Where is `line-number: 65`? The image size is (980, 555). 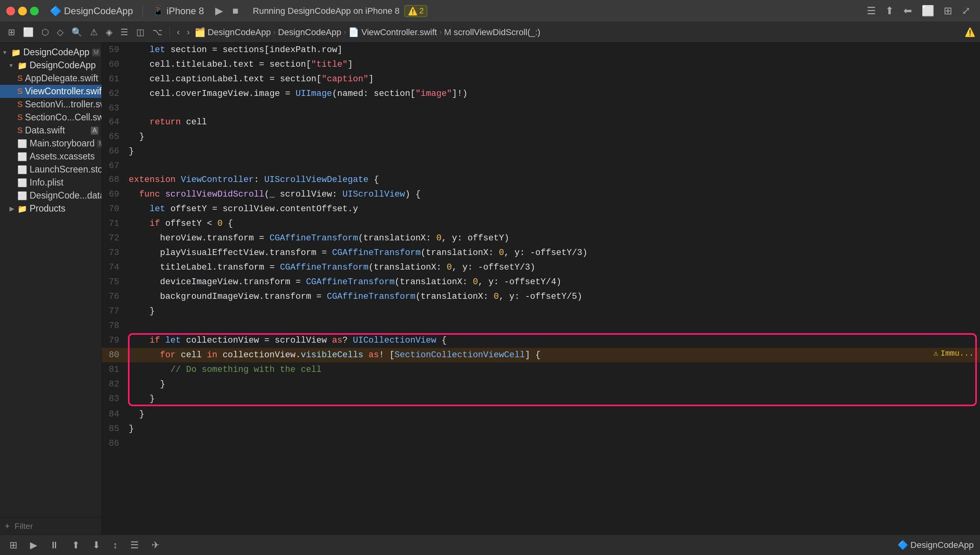 line-number: 65 is located at coordinates (114, 137).